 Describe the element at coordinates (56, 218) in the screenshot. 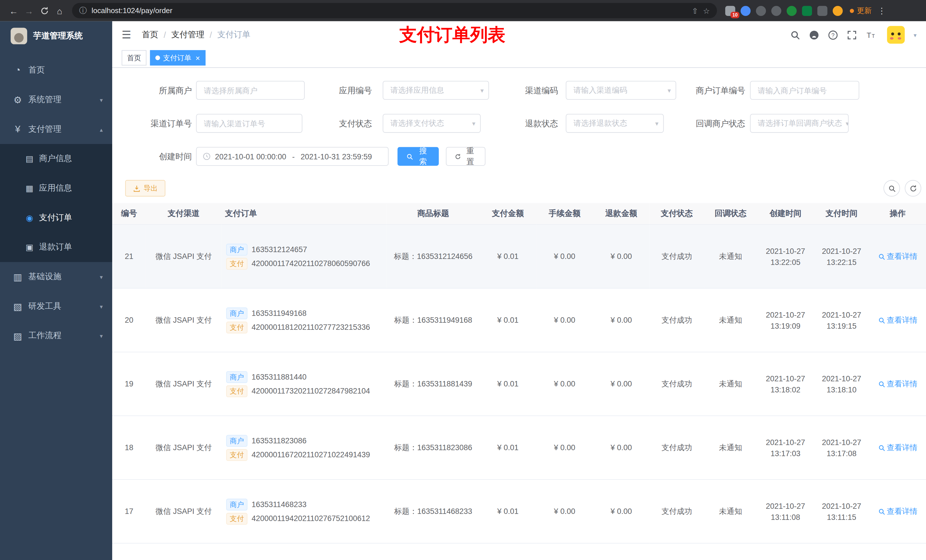

I see `sidebar-item-pay-order: ◉ 支付订单` at that location.